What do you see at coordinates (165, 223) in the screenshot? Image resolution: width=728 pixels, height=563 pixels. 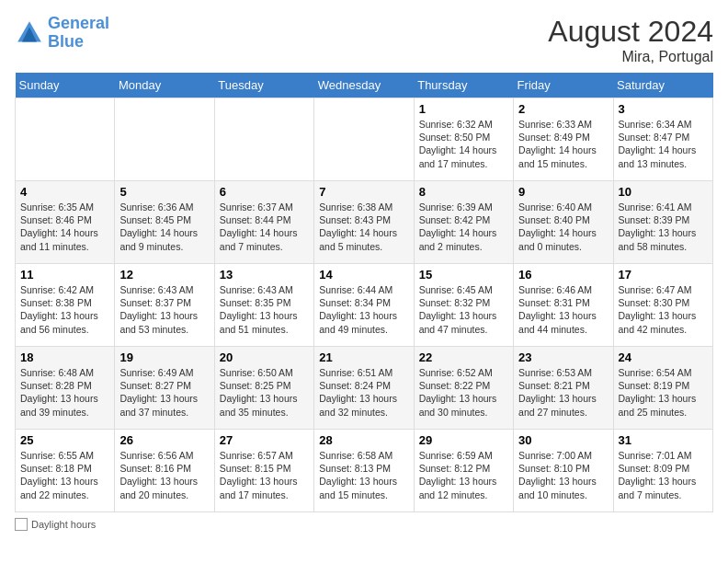 I see `calendar-cell: 5Sunrise: 6:36 AM Sunset: 8:45 PM Daylig…` at bounding box center [165, 223].